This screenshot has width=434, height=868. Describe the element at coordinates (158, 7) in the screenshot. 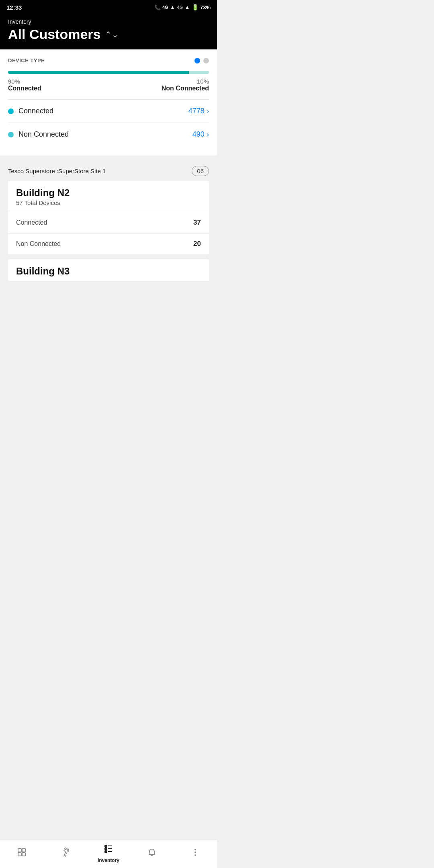

I see `call-icon: 📞` at that location.